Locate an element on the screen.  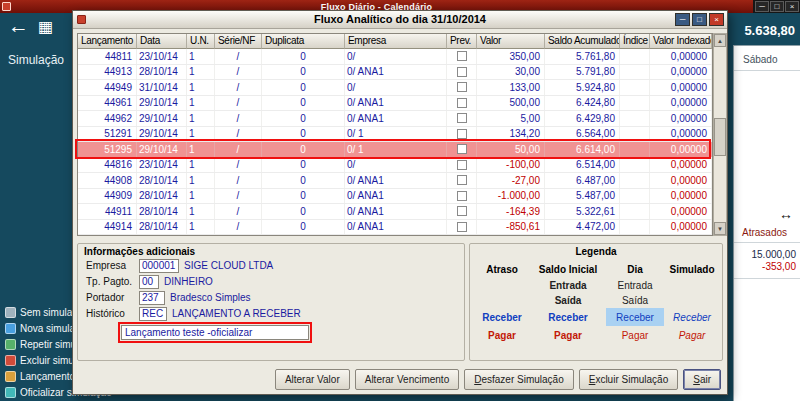
cell-valor: 500,00 is located at coordinates (511, 104).